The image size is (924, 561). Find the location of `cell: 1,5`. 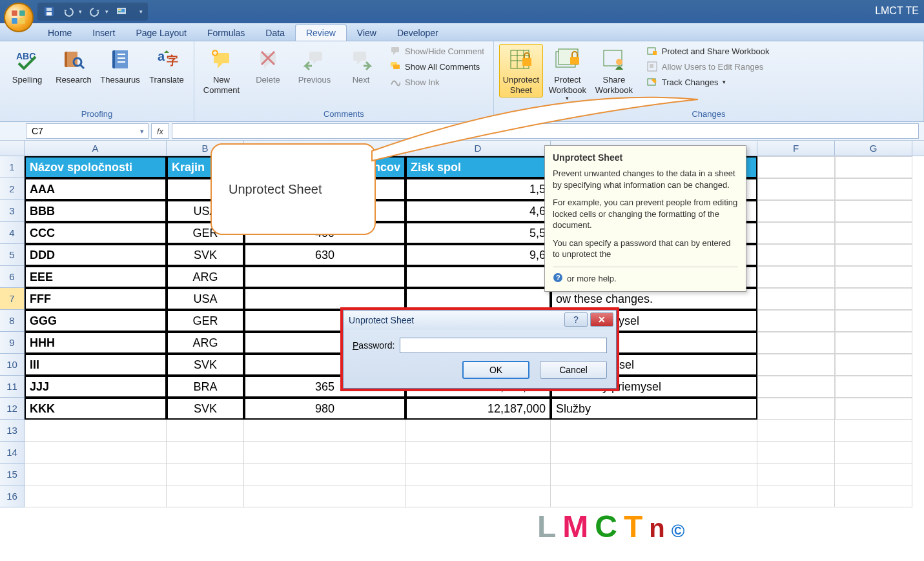

cell: 1,5 is located at coordinates (478, 189).